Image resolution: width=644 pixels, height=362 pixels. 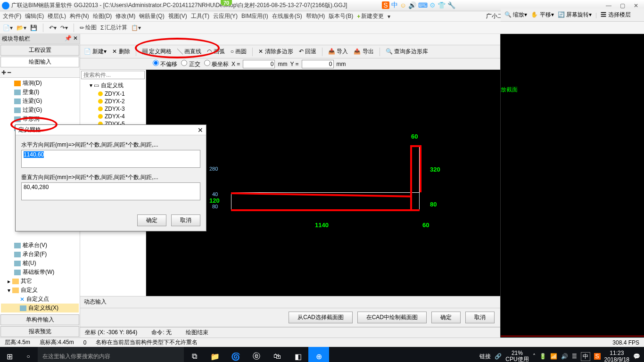 What do you see at coordinates (114, 27) in the screenshot?
I see `sum-button: Σ 汇总计算` at bounding box center [114, 27].